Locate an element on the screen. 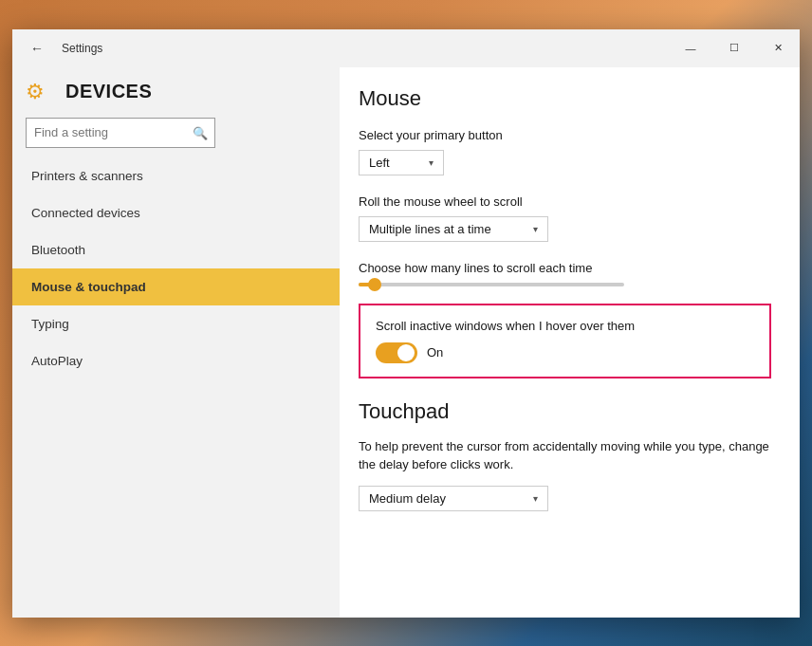  chevron-down-icon3: ▾ is located at coordinates (535, 499).